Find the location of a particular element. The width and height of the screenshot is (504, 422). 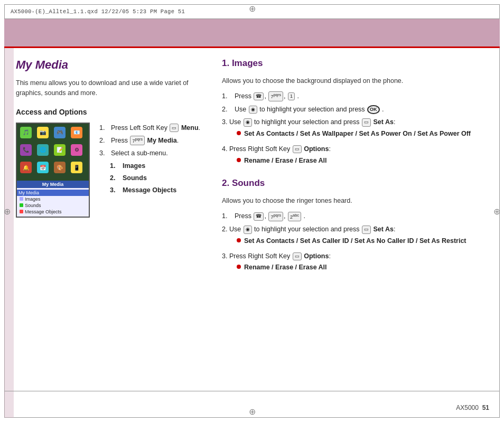

sounds-description: Allows you to choose the ringer tones he… is located at coordinates (355, 201).